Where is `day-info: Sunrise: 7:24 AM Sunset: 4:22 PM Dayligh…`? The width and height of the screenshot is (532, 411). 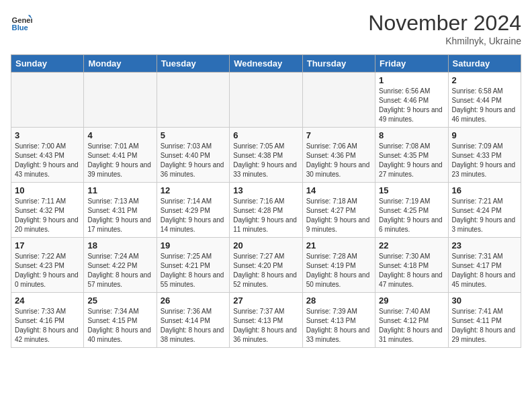 day-info: Sunrise: 7:24 AM Sunset: 4:22 PM Dayligh… is located at coordinates (120, 271).